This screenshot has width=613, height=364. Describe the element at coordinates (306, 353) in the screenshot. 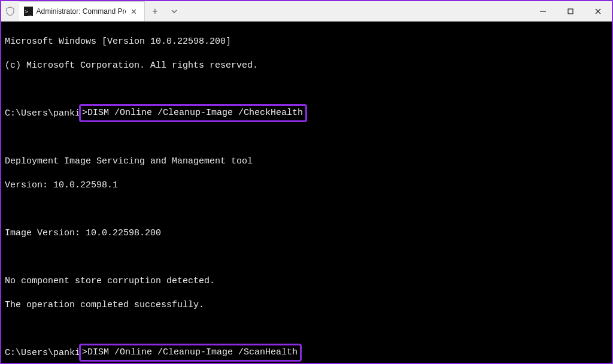

I see `prompt-line-scanhealth: C:\Users\panki>DISM /Online /Cleanup-Ima…` at that location.